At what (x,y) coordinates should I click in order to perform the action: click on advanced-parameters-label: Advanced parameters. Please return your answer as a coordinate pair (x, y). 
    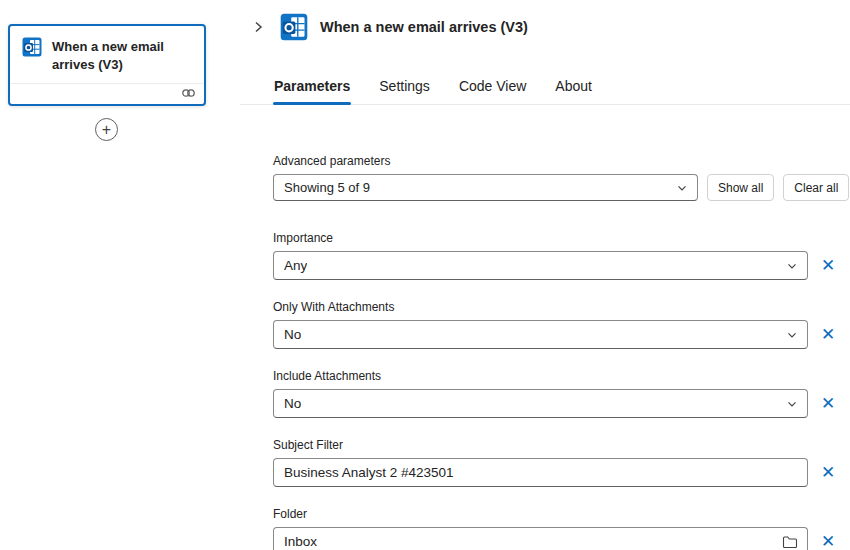
    Looking at the image, I should click on (562, 161).